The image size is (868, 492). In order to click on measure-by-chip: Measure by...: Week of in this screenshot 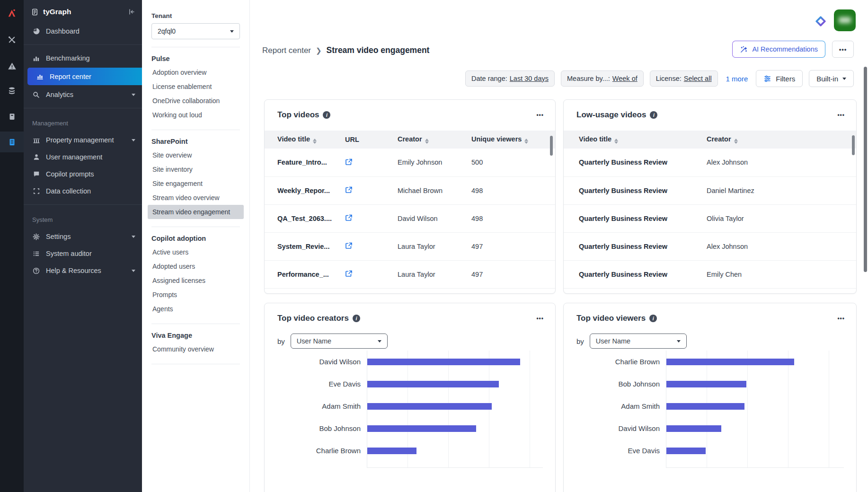, I will do `click(602, 79)`.